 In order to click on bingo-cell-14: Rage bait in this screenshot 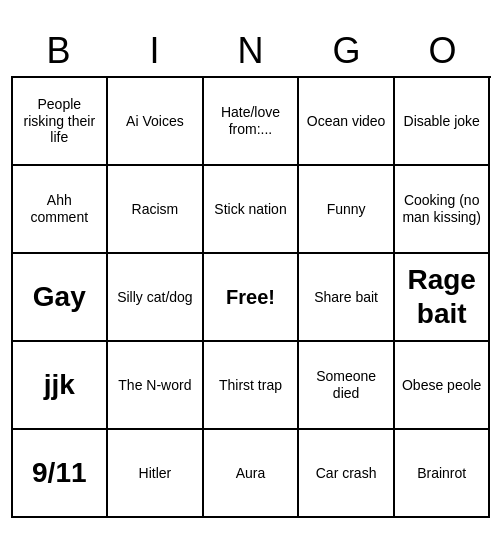, I will do `click(443, 298)`.